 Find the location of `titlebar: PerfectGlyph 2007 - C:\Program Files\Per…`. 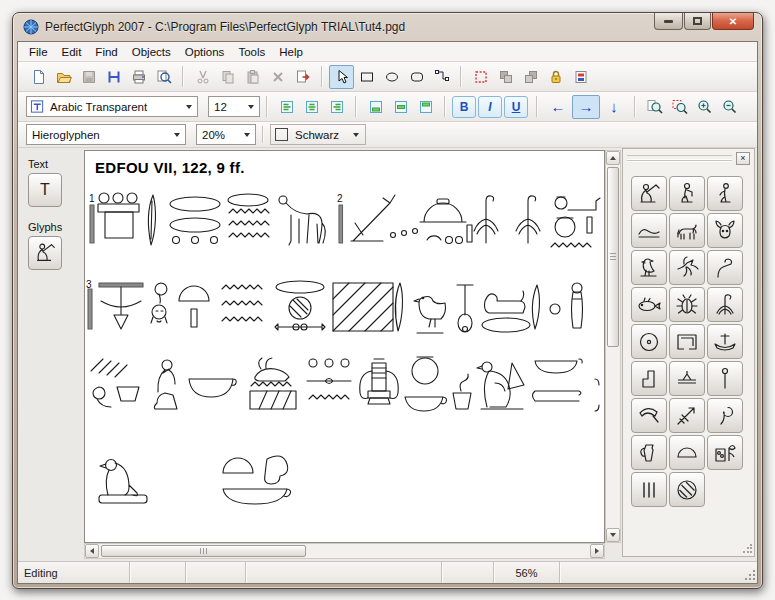

titlebar: PerfectGlyph 2007 - C:\Program Files\Per… is located at coordinates (388, 27).